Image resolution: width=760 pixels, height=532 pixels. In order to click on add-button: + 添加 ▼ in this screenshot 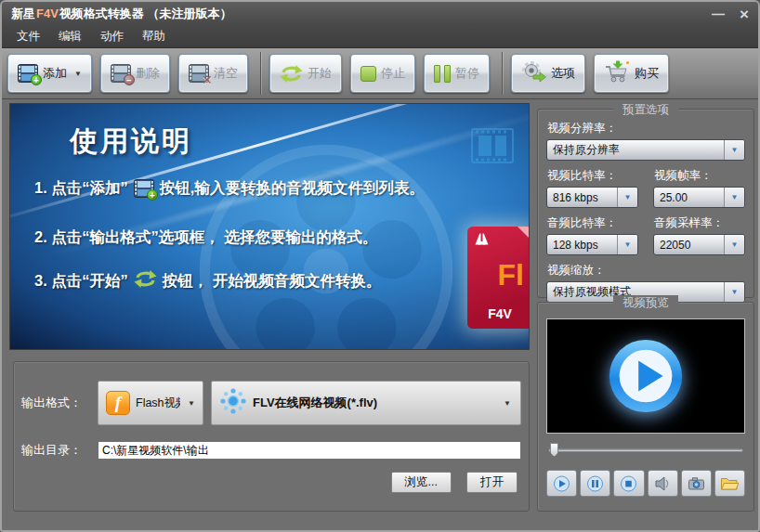, I will do `click(50, 73)`.